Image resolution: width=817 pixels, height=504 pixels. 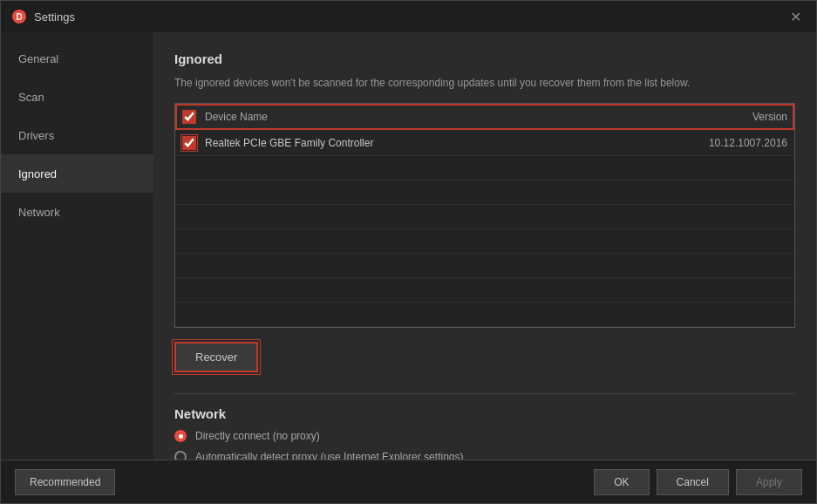 I want to click on select-all-checkbox, so click(x=189, y=117).